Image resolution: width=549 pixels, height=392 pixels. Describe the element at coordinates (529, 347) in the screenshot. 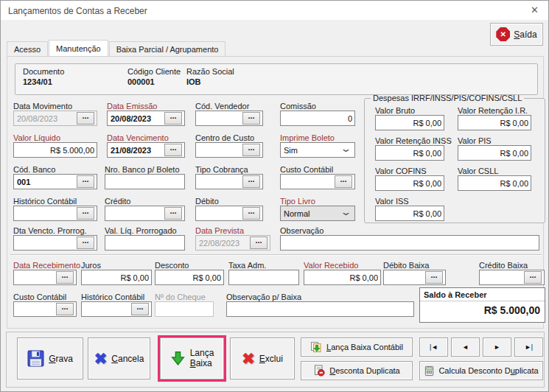

I see `nav-last-button: ►|` at that location.